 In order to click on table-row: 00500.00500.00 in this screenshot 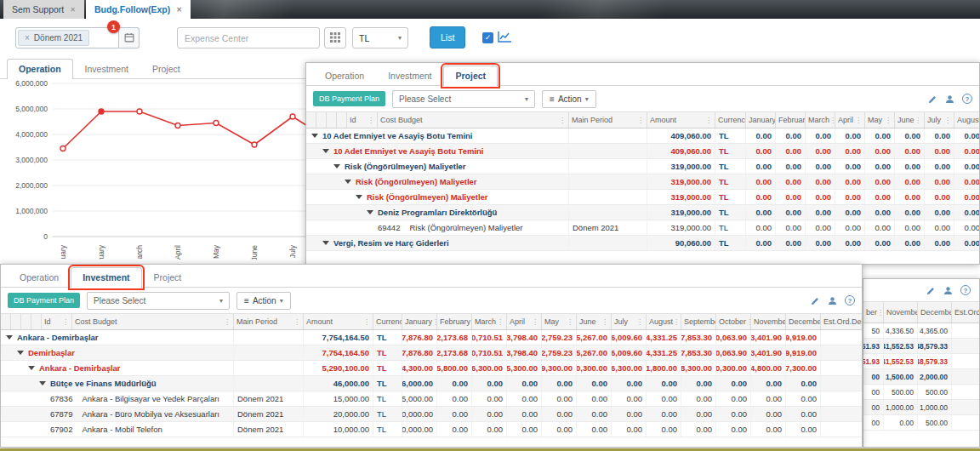, I will do `click(921, 392)`.